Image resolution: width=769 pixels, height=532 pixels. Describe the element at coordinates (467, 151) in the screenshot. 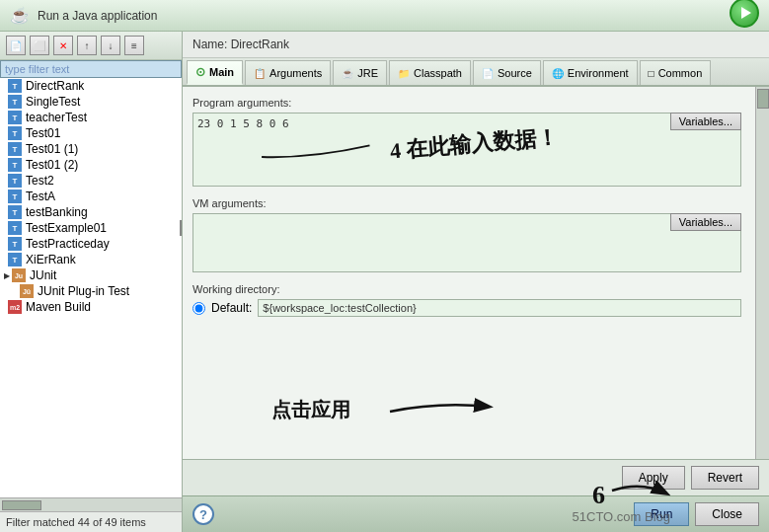

I see `program-args-wrapper: 23 0 1 5 8 0 6 Variables...` at that location.